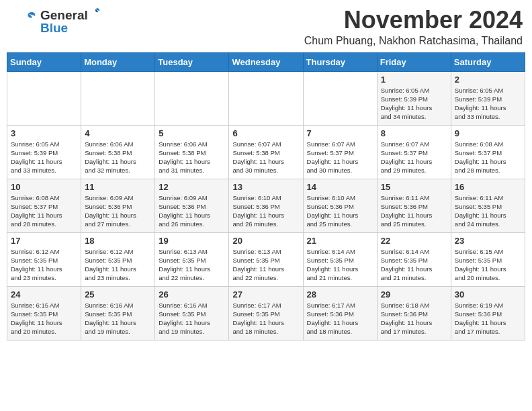  I want to click on logo: General Blue, so click(55, 21).